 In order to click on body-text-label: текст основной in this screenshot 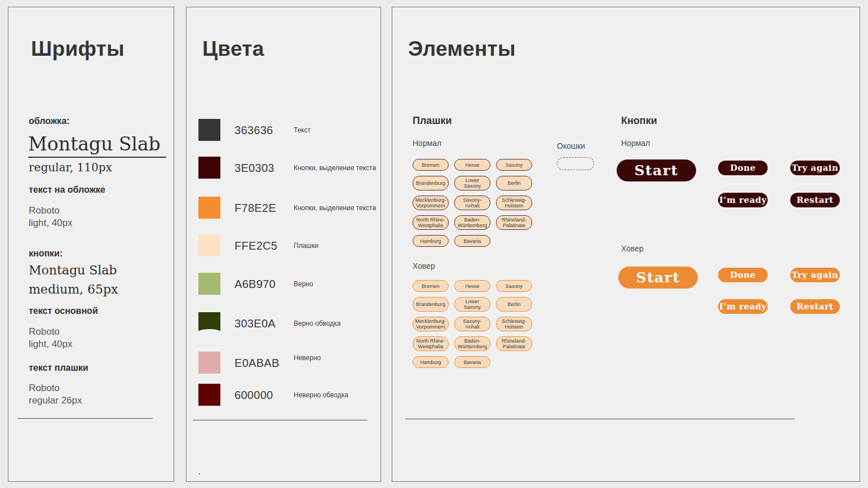, I will do `click(63, 311)`.